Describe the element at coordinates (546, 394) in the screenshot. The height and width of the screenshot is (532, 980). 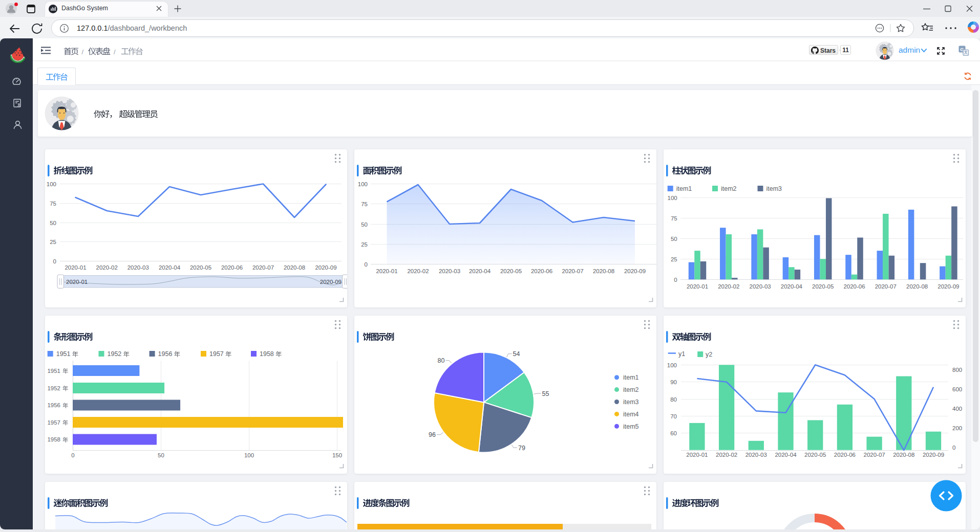
I see `svg-text: 55` at that location.